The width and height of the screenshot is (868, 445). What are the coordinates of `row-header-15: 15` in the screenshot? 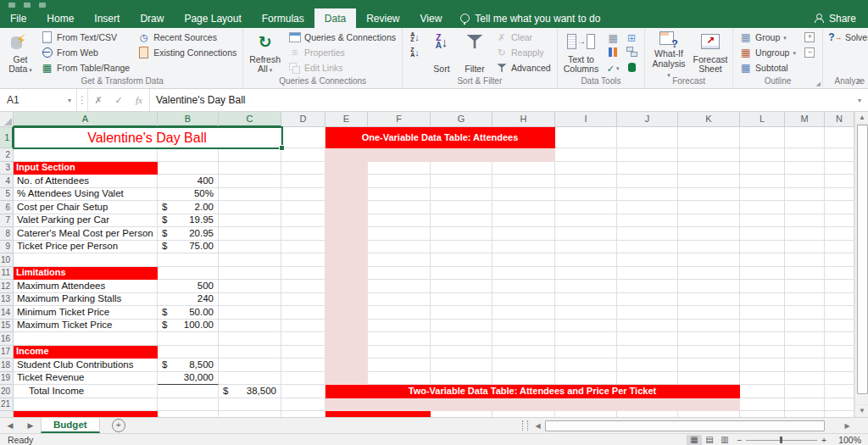 It's located at (7, 326).